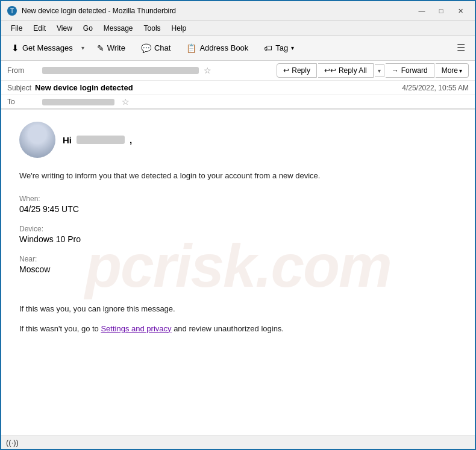 This screenshot has width=476, height=450. I want to click on tag-button: 🏷 Tag ▾, so click(279, 48).